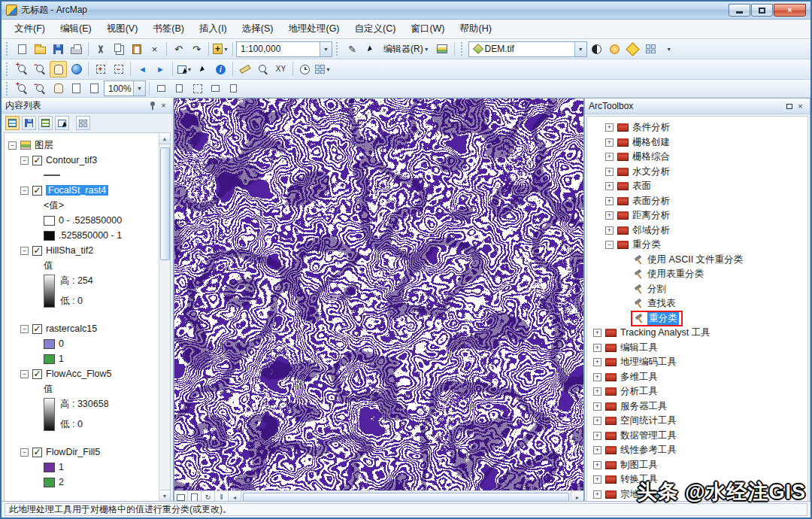 The width and height of the screenshot is (812, 519). I want to click on scroll-up-button: ▲, so click(165, 138).